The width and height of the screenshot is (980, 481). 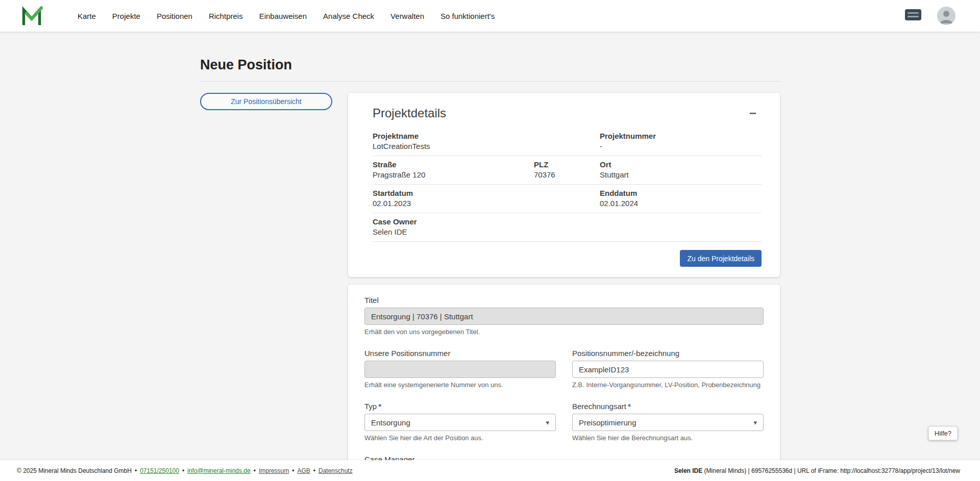 What do you see at coordinates (681, 193) in the screenshot?
I see `field-label: Enddatum` at bounding box center [681, 193].